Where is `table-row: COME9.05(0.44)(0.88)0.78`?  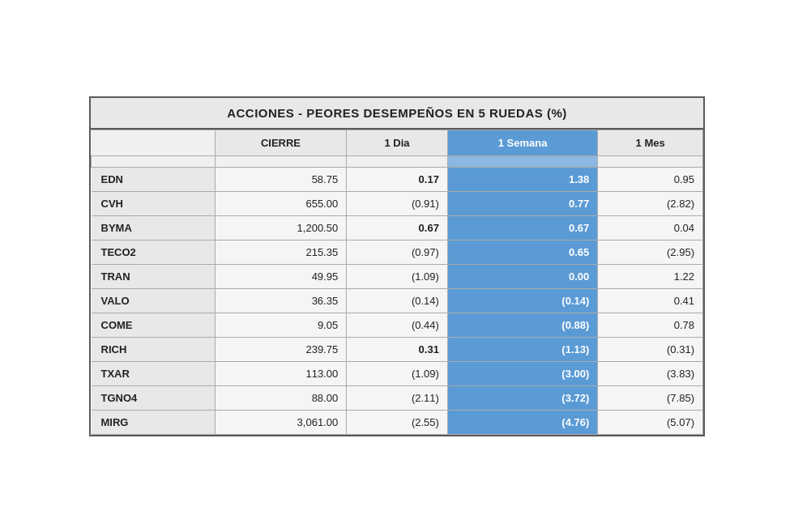 table-row: COME9.05(0.44)(0.88)0.78 is located at coordinates (397, 325).